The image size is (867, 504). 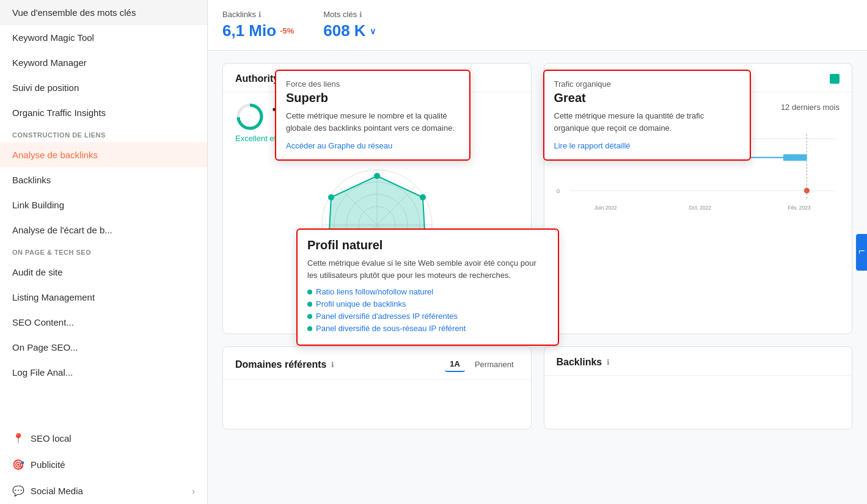 What do you see at coordinates (18, 491) in the screenshot?
I see `social-icon: 💬` at bounding box center [18, 491].